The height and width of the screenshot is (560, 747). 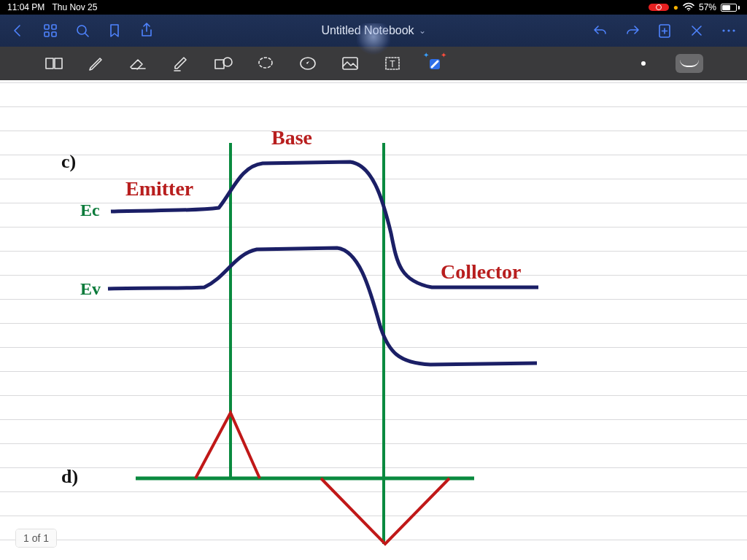 What do you see at coordinates (74, 7) in the screenshot?
I see `status-date: Thu Nov 25` at bounding box center [74, 7].